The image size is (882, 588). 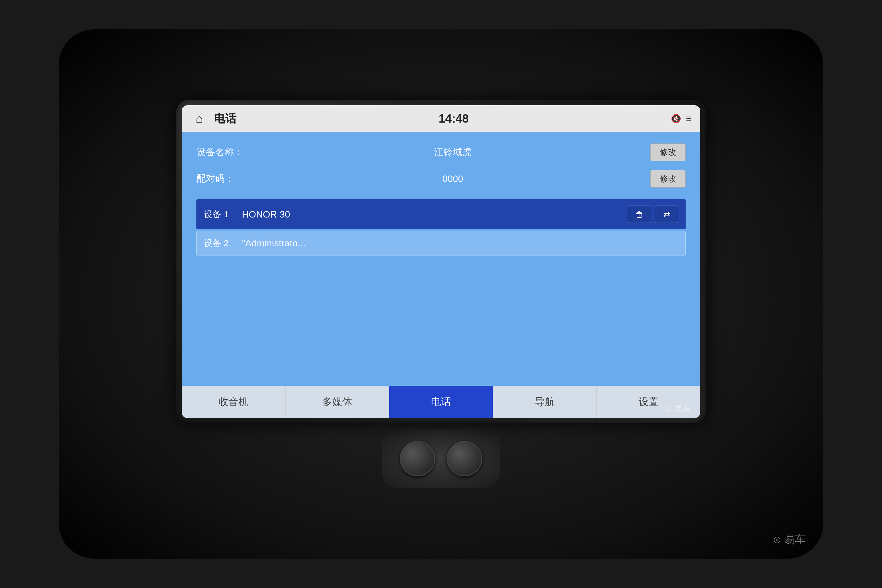 I want to click on device-1-name: HONOR 30, so click(x=430, y=214).